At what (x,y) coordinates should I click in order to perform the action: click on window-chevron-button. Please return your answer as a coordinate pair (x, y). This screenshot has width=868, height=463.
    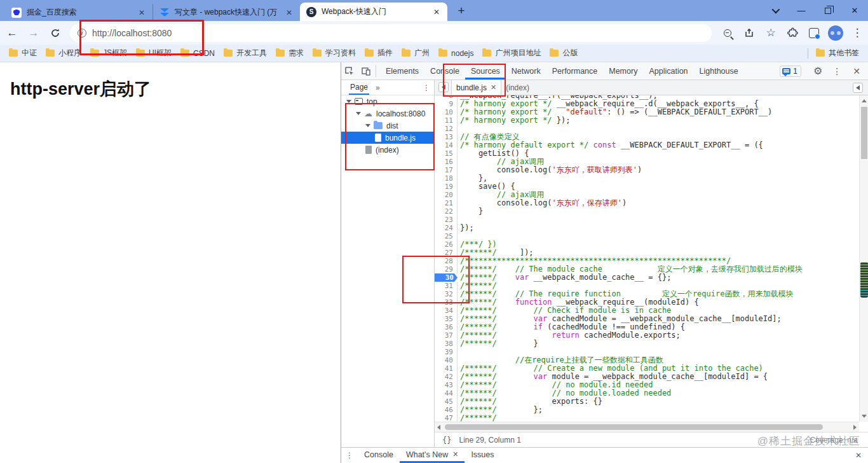
    Looking at the image, I should click on (775, 10).